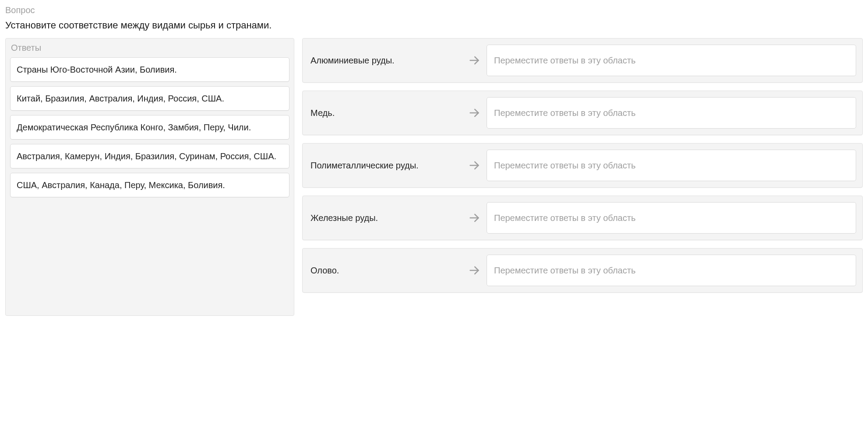 The width and height of the screenshot is (868, 427). I want to click on target-label: Полиметаллические руды., so click(385, 165).